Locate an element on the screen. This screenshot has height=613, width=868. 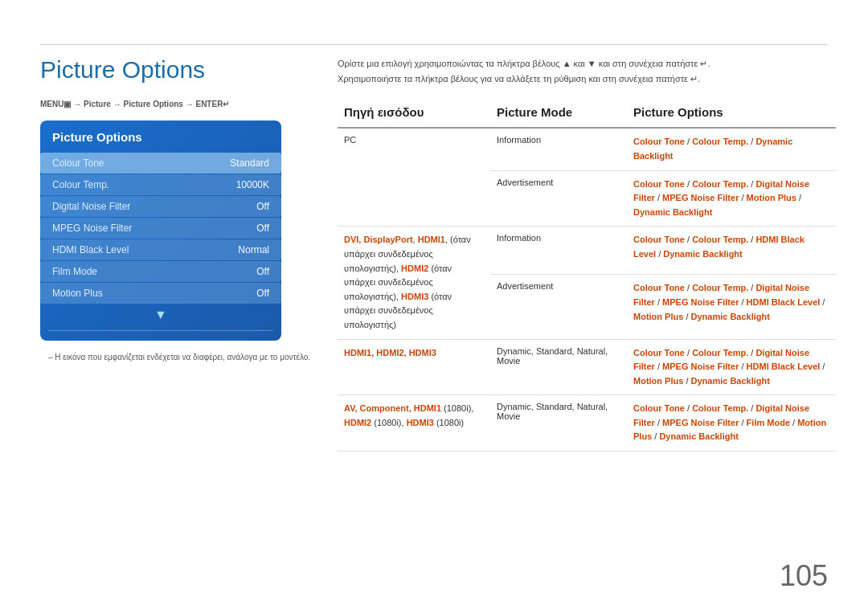
picture-options-panel: Picture Options Colour Tone Standard Col… is located at coordinates (161, 231).